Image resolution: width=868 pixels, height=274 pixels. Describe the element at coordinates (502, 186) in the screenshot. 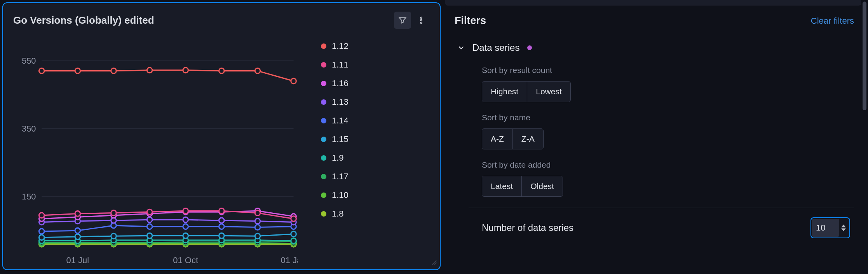

I see `sort-latest-button: Latest` at that location.